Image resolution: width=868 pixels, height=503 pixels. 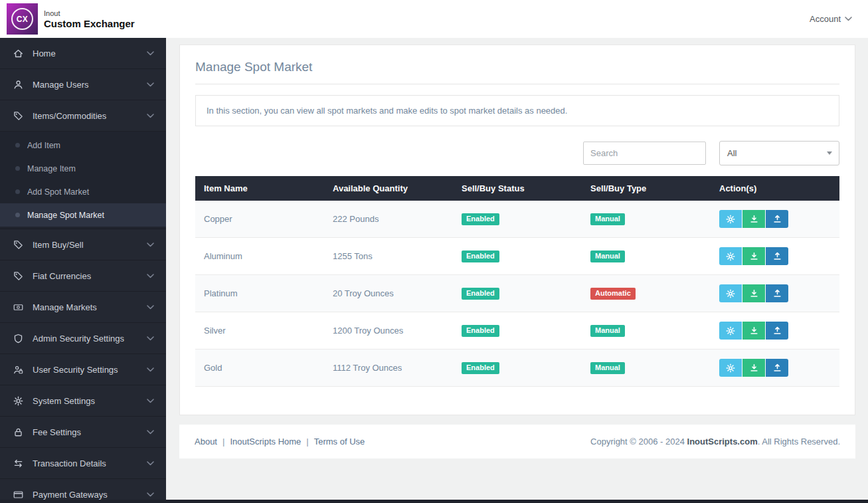 What do you see at coordinates (646, 219) in the screenshot?
I see `type-cell: Manual` at bounding box center [646, 219].